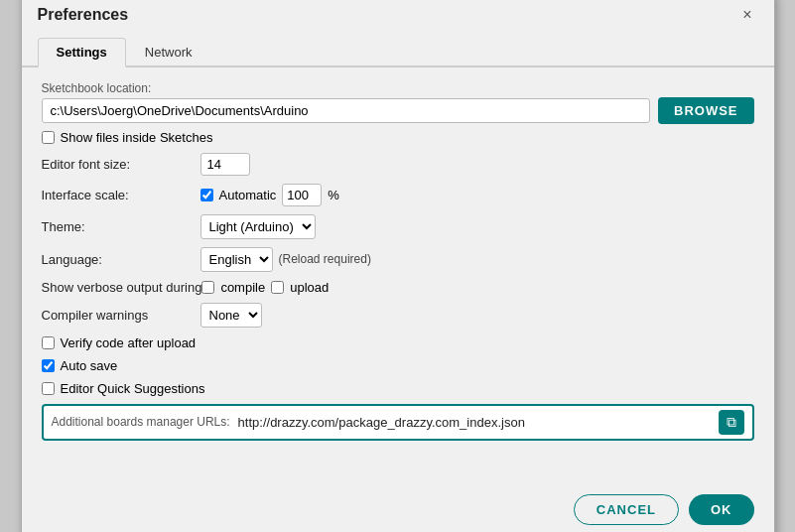  Describe the element at coordinates (236, 260) in the screenshot. I see `language-dropdown: English` at that location.